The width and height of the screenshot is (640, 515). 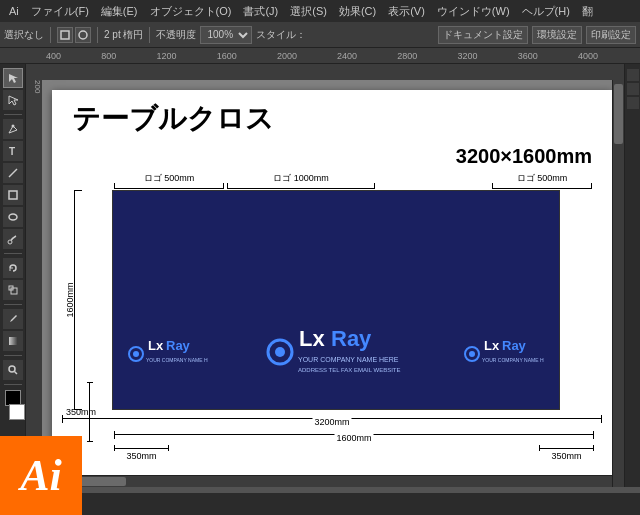 I want to click on ruler-label-8: 3200, so click(x=468, y=56).